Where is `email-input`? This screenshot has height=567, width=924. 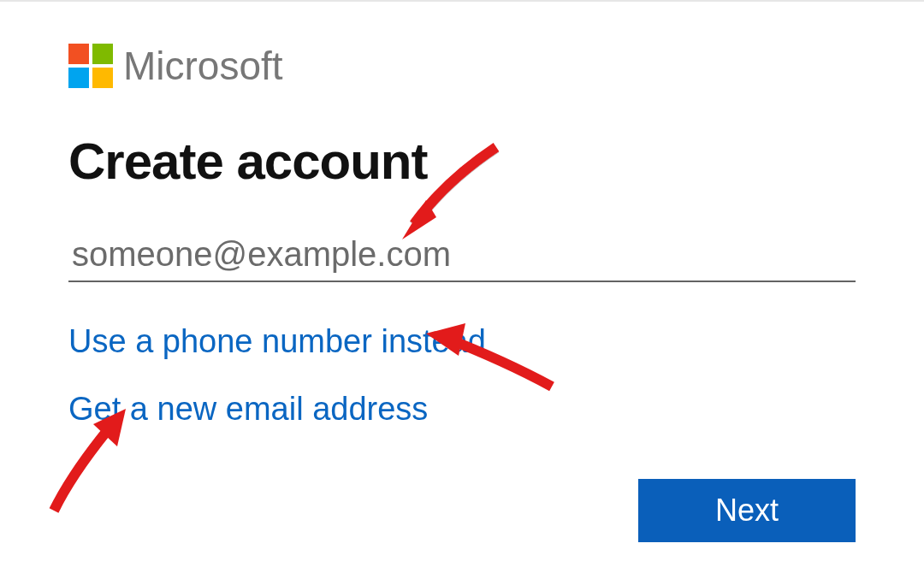
email-input is located at coordinates (464, 255).